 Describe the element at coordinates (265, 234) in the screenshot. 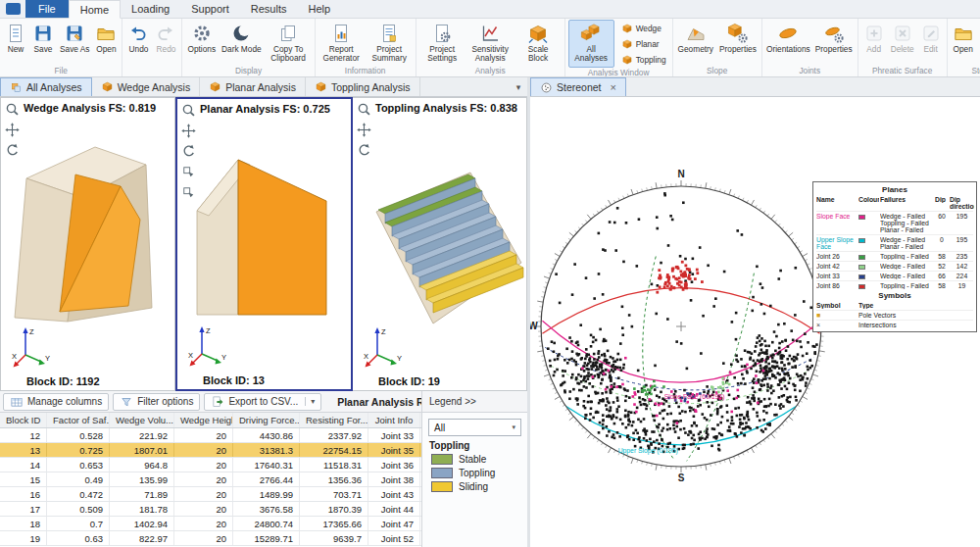

I see `planar-3d-view` at that location.